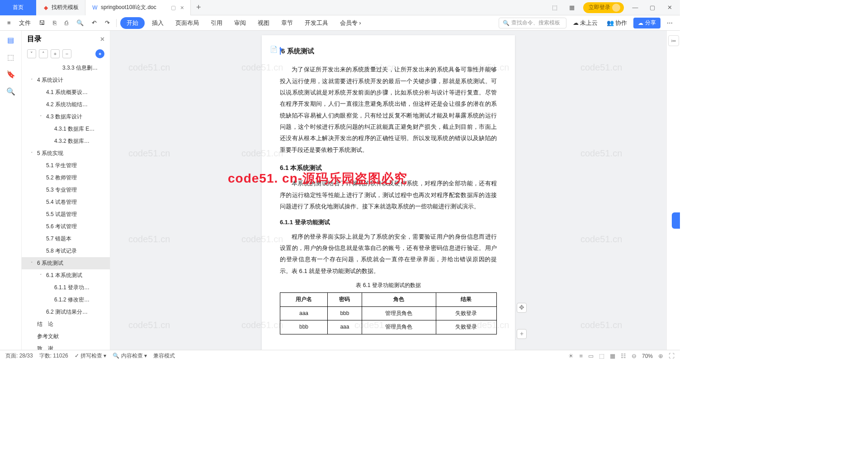 Image resolution: width=868 pixels, height=461 pixels. Describe the element at coordinates (66, 263) in the screenshot. I see `toc-item: ˅6 系统测试` at that location.